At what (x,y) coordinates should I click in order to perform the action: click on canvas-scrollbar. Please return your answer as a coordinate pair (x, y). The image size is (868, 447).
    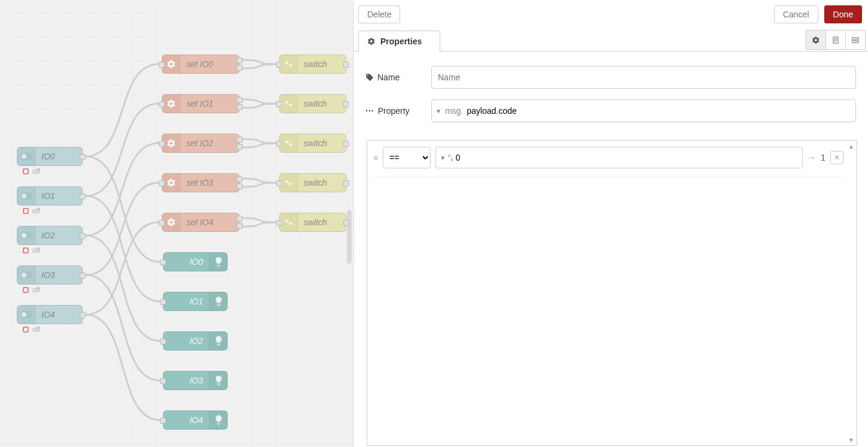
    Looking at the image, I should click on (349, 237).